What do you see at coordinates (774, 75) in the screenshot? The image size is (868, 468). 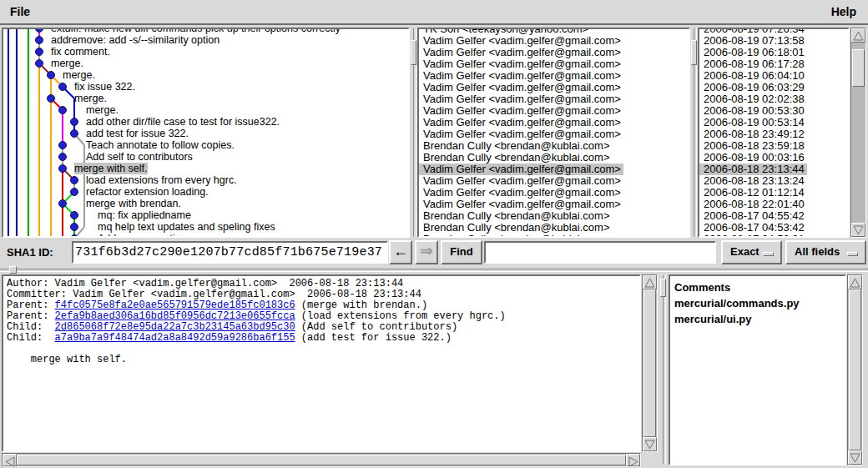 I see `date-row: 2006-08-19 06:04:10` at bounding box center [774, 75].